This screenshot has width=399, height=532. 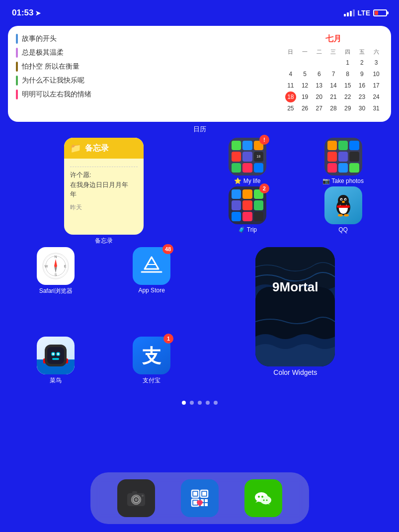 What do you see at coordinates (263, 498) in the screenshot?
I see `dock-wechat` at bounding box center [263, 498].